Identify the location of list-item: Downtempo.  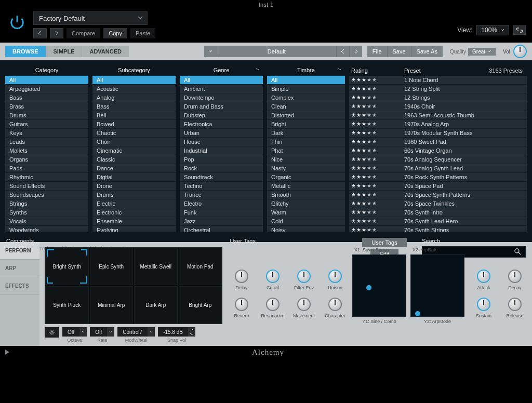
(221, 98).